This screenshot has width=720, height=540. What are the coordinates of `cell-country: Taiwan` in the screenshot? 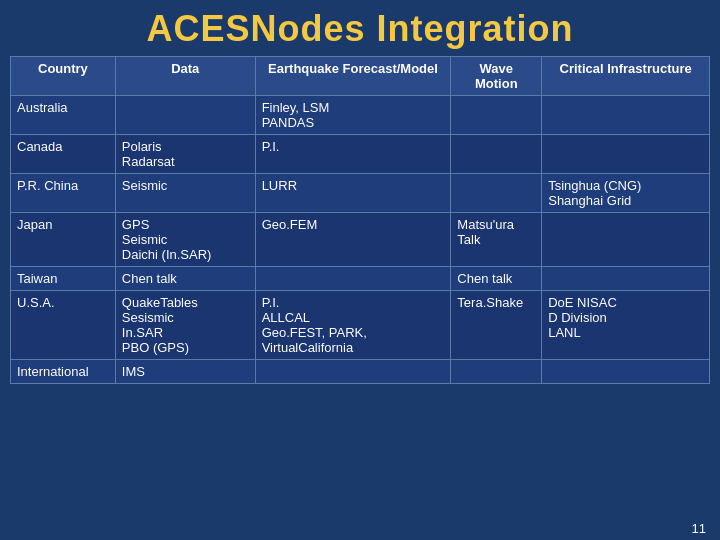 It's located at (64, 279).